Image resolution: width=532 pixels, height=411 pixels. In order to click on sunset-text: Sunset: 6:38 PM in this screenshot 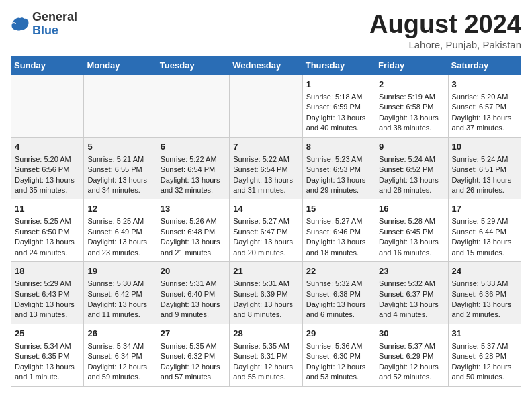, I will do `click(339, 294)`.